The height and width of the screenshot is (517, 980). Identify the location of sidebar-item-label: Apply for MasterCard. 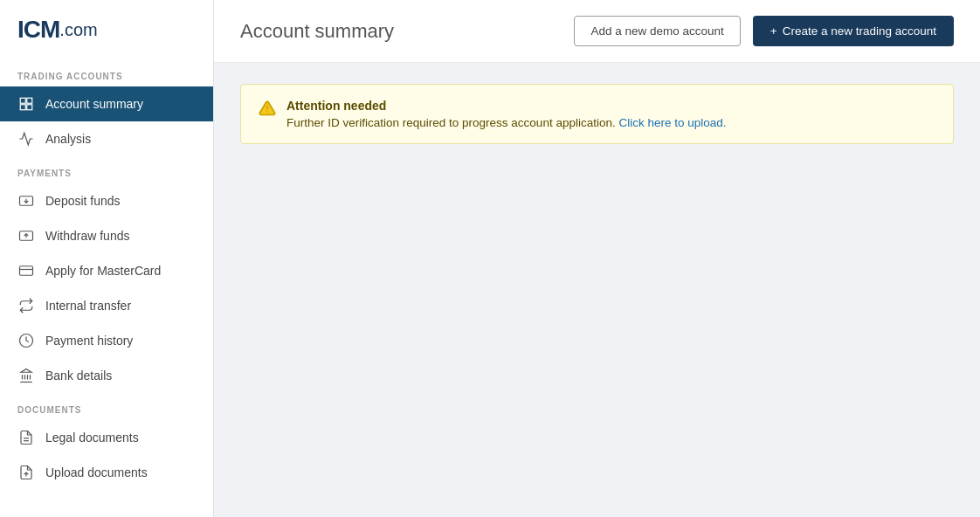
(103, 271).